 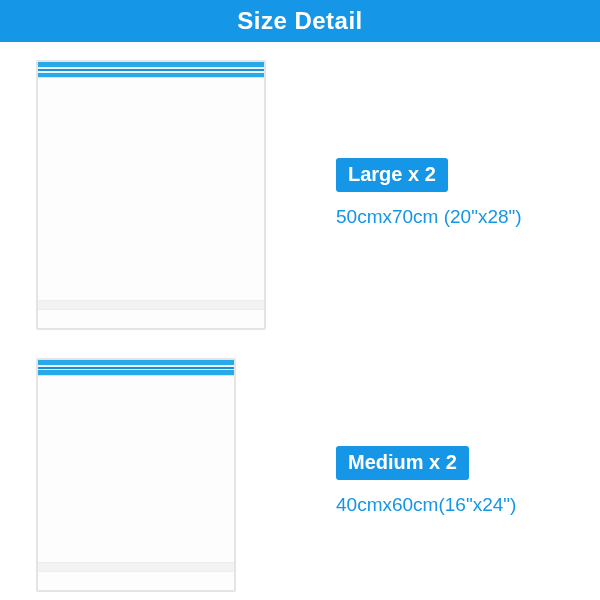 I want to click on header-title: Size Detail, so click(x=300, y=21).